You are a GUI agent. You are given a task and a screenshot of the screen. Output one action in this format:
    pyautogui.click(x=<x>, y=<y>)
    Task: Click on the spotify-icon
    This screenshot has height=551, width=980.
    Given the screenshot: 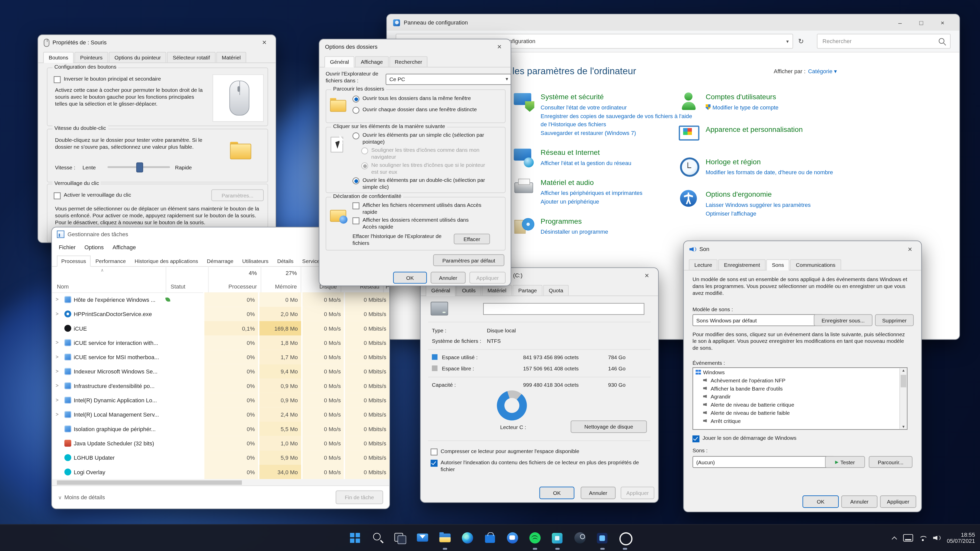 What is the action you would take?
    pyautogui.click(x=535, y=538)
    